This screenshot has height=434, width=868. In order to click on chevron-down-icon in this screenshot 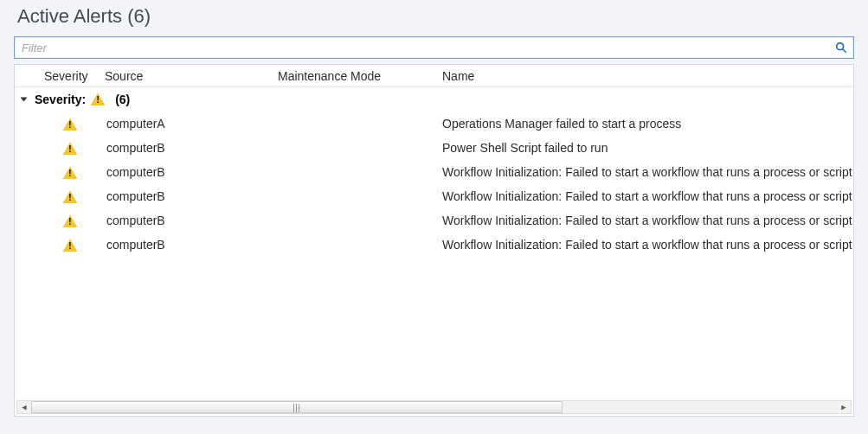, I will do `click(24, 100)`.